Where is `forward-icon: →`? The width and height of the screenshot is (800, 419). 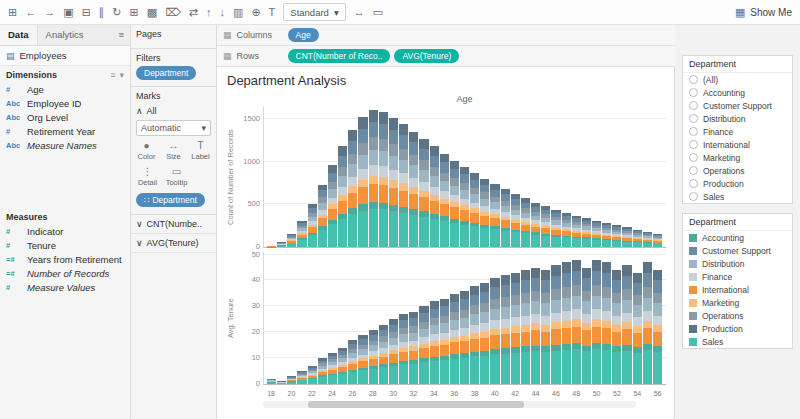
forward-icon: → is located at coordinates (50, 12).